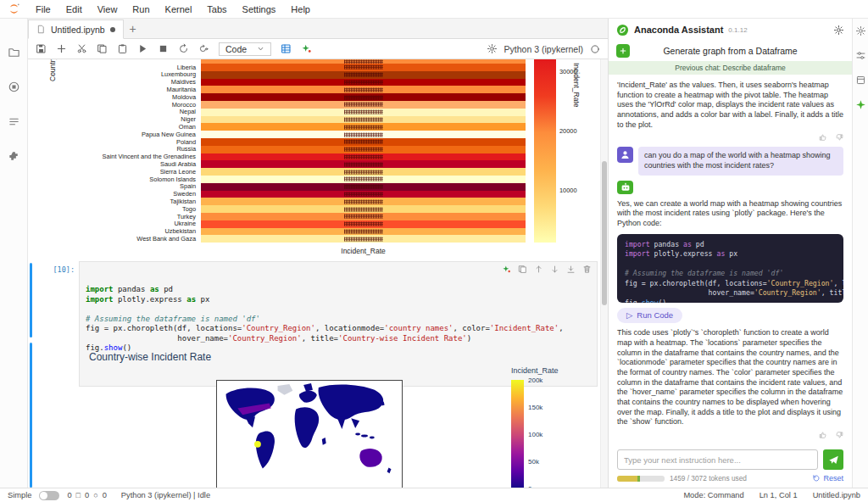  I want to click on choropleth-colorbar-tick: 200k, so click(536, 380).